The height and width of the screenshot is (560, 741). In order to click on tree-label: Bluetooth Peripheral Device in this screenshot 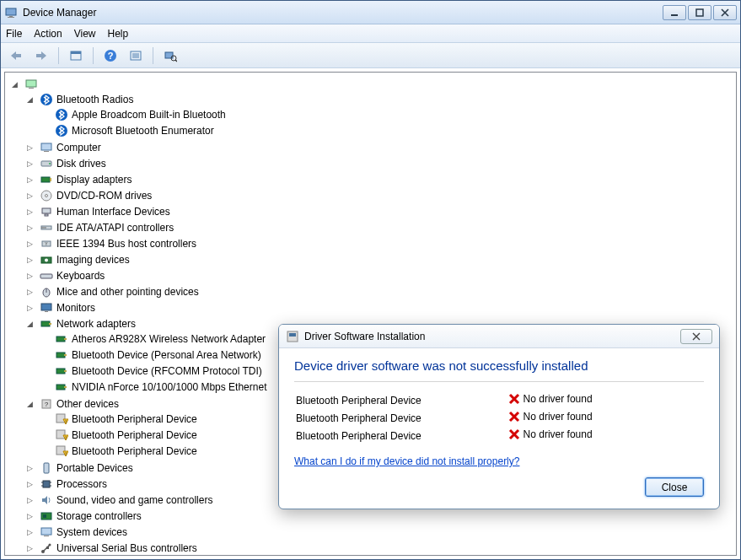, I will do `click(135, 451)`.